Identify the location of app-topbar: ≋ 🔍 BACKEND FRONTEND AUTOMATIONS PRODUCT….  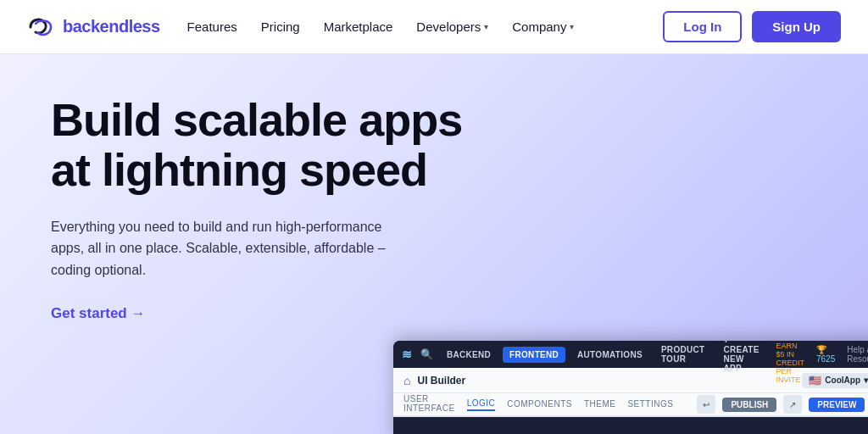
(631, 354).